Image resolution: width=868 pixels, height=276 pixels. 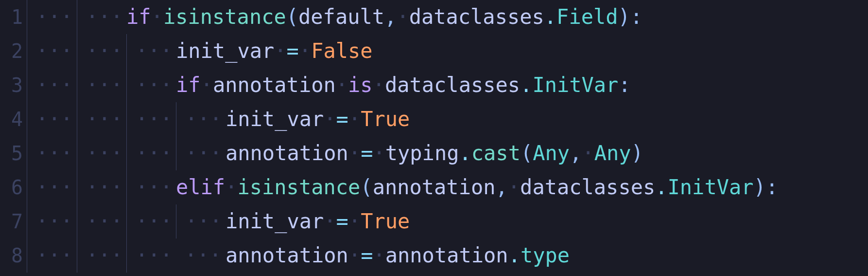 I want to click on line-number: 1, so click(x=14, y=17).